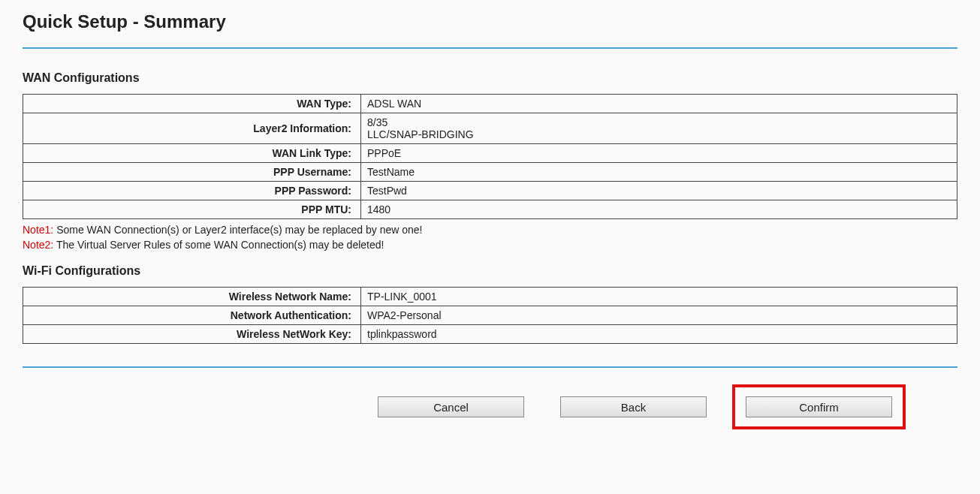  What do you see at coordinates (38, 245) in the screenshot?
I see `note2-label: Note2:` at bounding box center [38, 245].